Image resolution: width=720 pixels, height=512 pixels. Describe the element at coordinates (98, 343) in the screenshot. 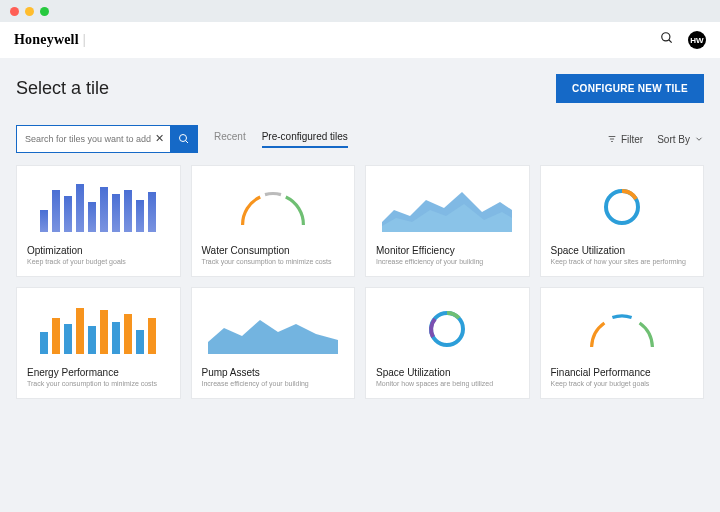

I see `tile-energy-performance: Energy PerformanceTrack your consumption…` at that location.